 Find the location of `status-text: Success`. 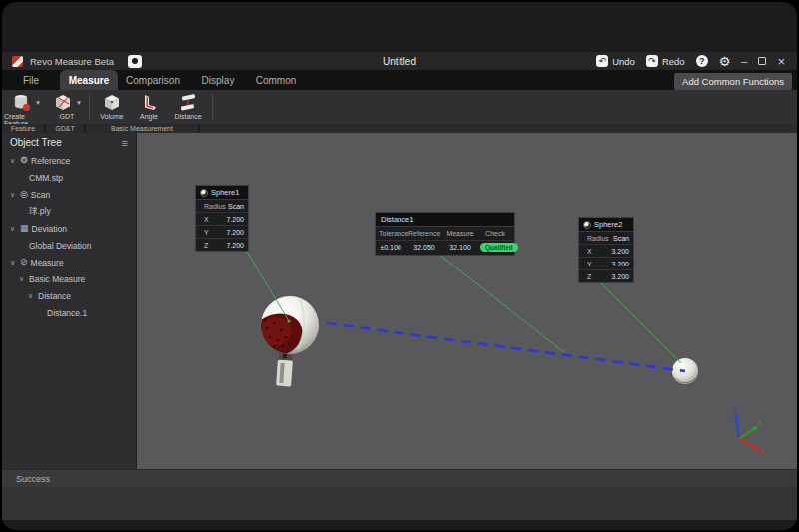

status-text: Success is located at coordinates (33, 479).